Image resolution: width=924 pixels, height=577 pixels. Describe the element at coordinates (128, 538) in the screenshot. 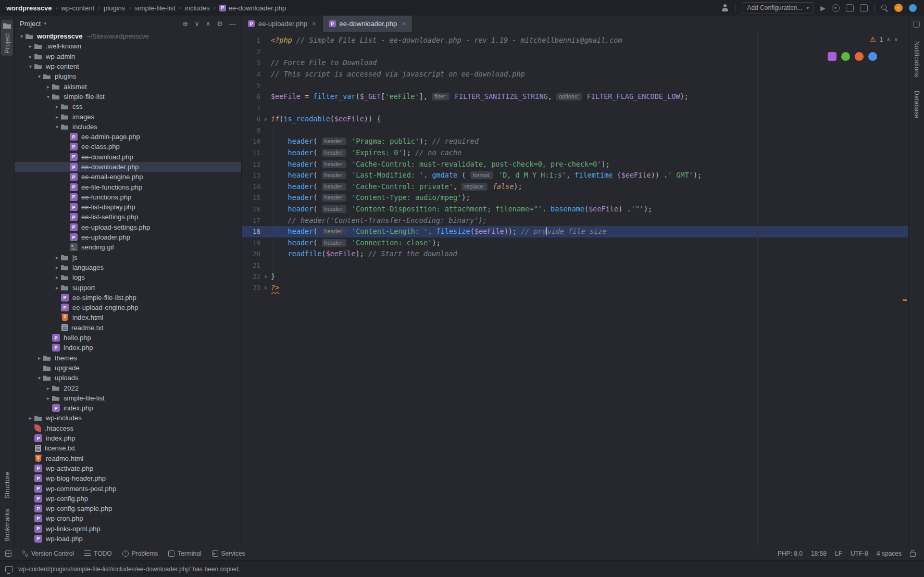

I see `tree-item: wp-load.php` at that location.